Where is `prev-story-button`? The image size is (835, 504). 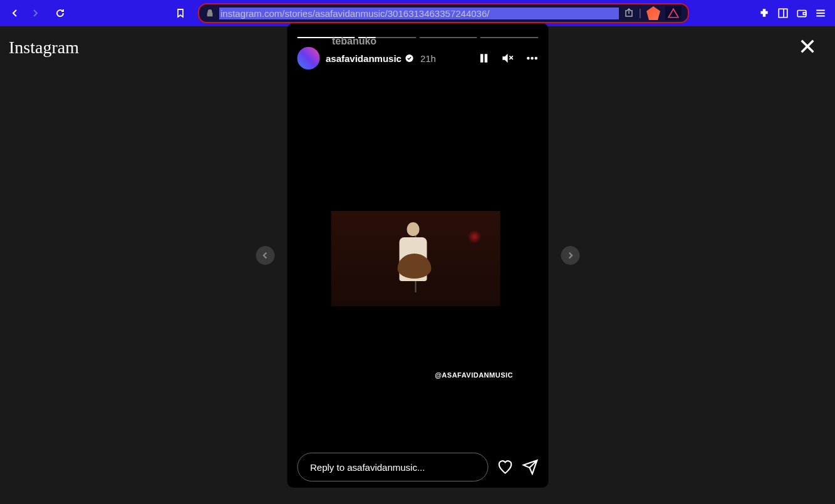 prev-story-button is located at coordinates (265, 255).